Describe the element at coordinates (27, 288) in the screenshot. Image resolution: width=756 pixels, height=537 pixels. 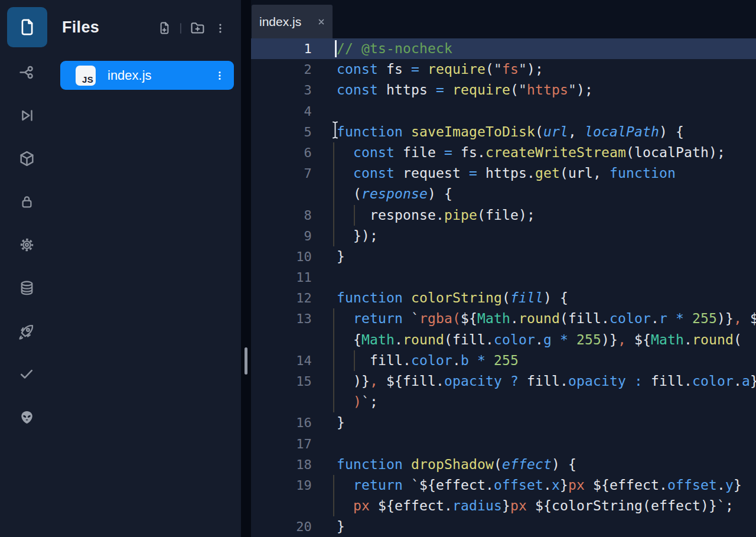
I see `sidebar-item-database` at that location.